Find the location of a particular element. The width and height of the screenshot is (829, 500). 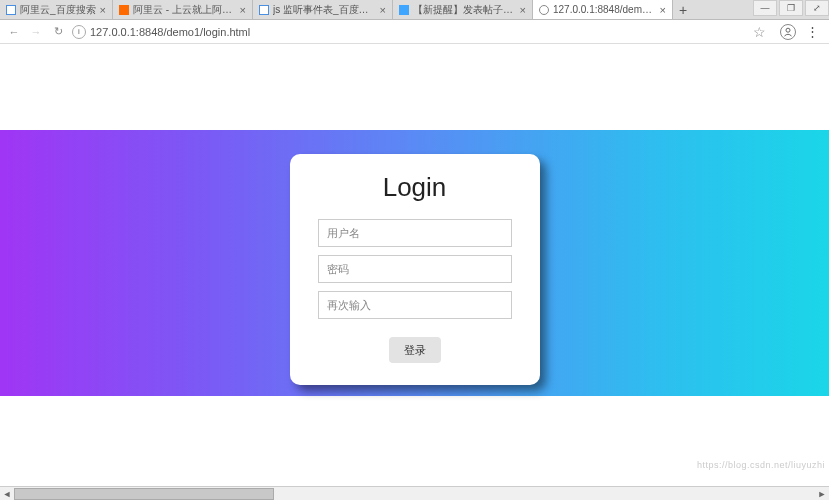

browser-tab-1: 阿里云 - 上云就上阿里云× is located at coordinates (183, 10).